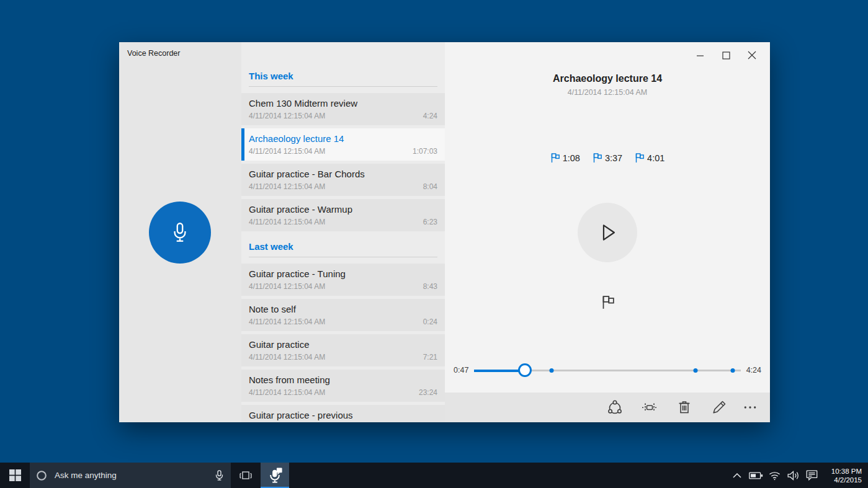 The width and height of the screenshot is (868, 488). Describe the element at coordinates (15, 475) in the screenshot. I see `start-button` at that location.